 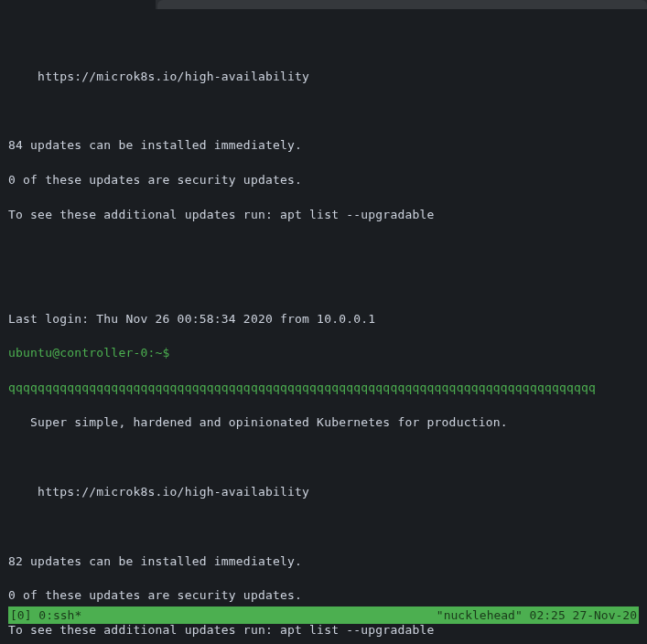 I want to click on status-left: [0] 0:ssh*, so click(x=46, y=615).